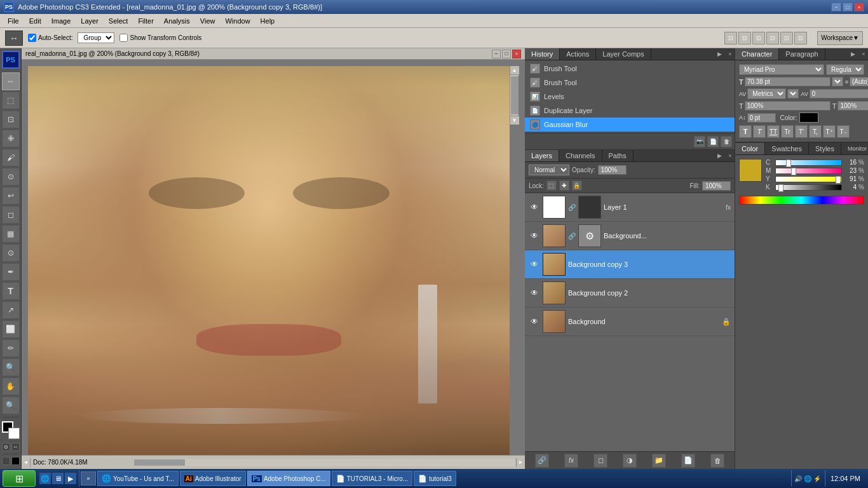 This screenshot has width=868, height=488. What do you see at coordinates (213, 478) in the screenshot?
I see `taskbar-illustrator: Ai Adobe Illustrator` at bounding box center [213, 478].